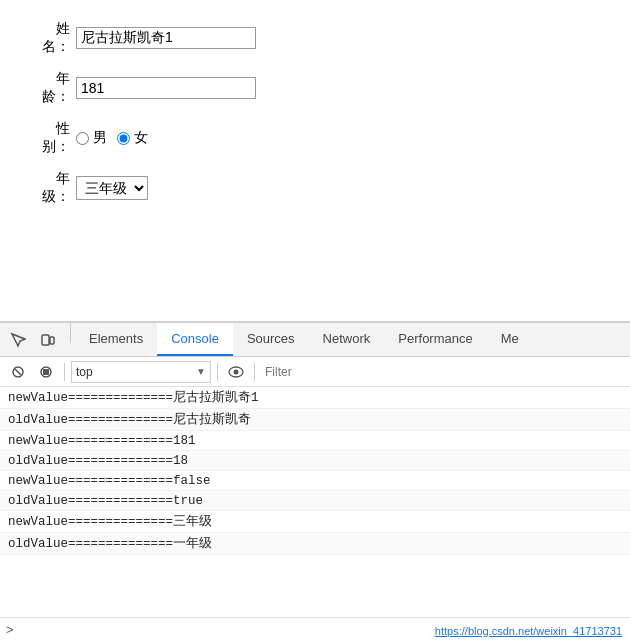 The width and height of the screenshot is (630, 641). I want to click on context-selector: top ▼, so click(141, 372).